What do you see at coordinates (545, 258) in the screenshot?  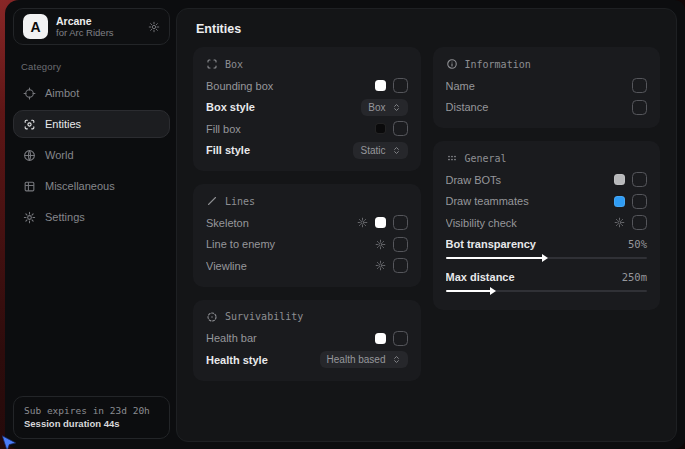 I see `slider-thumb` at bounding box center [545, 258].